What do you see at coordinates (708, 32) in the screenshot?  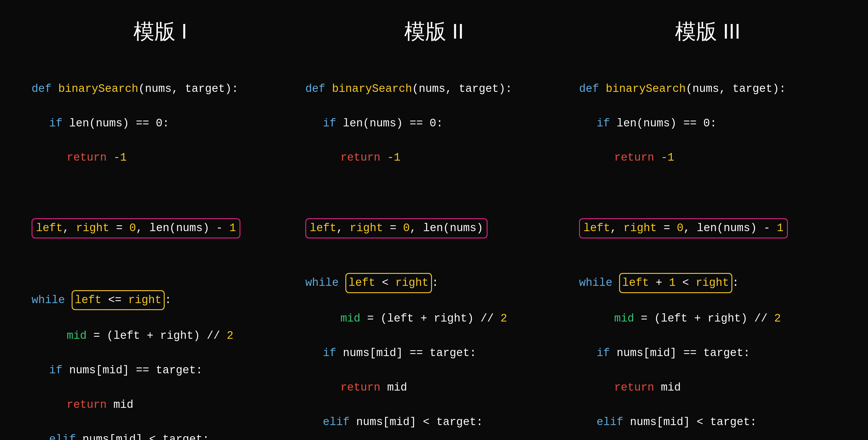 I see `panel3-title: 模版 III` at bounding box center [708, 32].